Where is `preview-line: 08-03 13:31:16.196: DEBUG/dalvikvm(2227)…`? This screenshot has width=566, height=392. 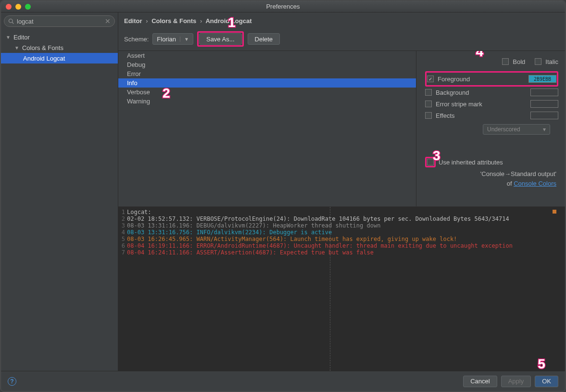 preview-line: 08-03 13:31:16.196: DEBUG/dalvikvm(2227)… is located at coordinates (254, 226).